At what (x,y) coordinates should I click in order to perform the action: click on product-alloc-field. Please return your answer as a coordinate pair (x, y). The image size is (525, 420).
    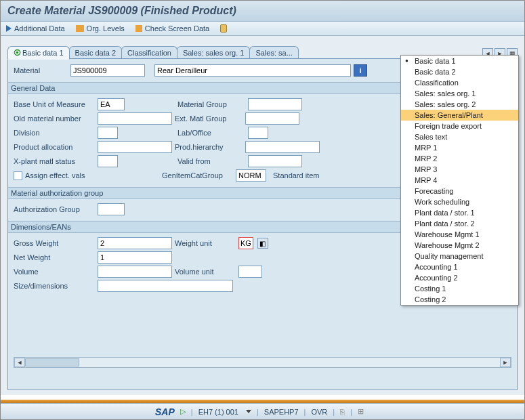
    Looking at the image, I should click on (135, 147).